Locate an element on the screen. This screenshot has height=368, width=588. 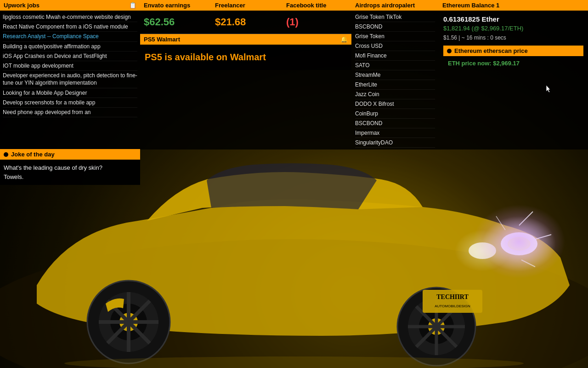
airdrops-panel: Airdrops airdropalert Grise Token TikTok… is located at coordinates (395, 75).